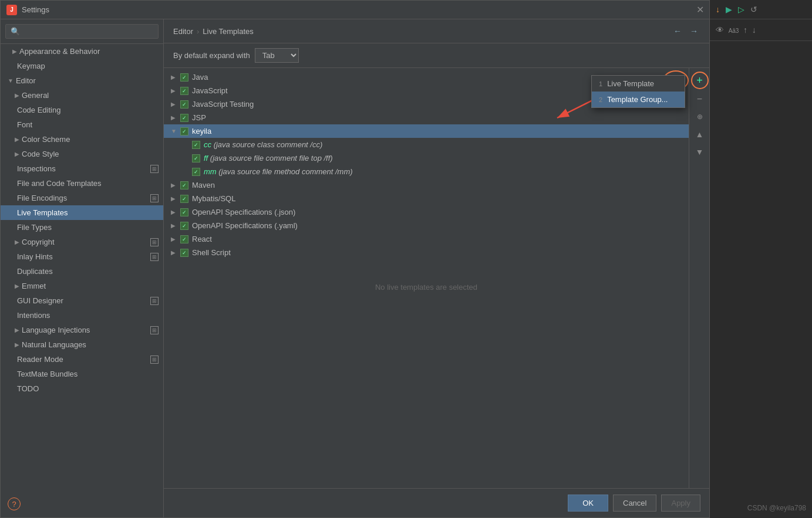  Describe the element at coordinates (85, 330) in the screenshot. I see `sidebar-item-label: Language Injections` at that location.